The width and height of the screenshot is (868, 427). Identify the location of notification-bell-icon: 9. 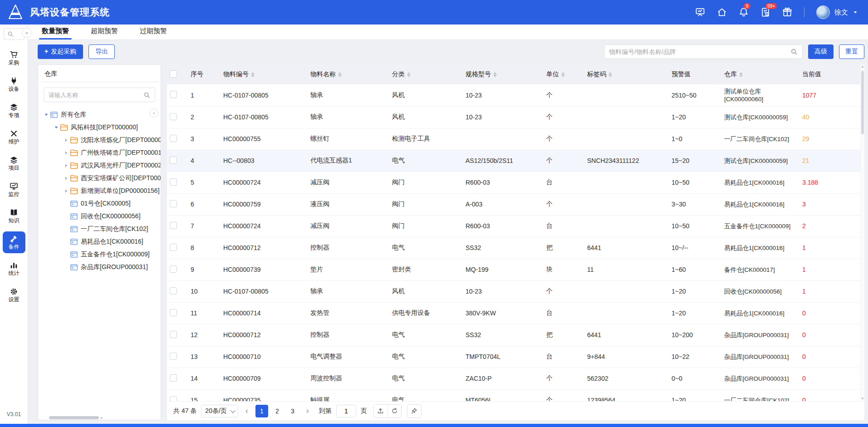
(744, 12).